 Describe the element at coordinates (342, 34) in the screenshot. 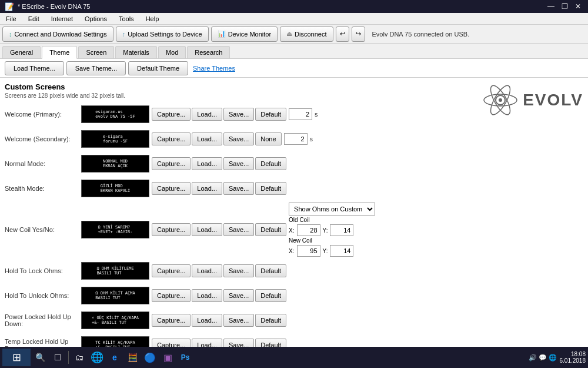

I see `undo-button: ↩` at that location.